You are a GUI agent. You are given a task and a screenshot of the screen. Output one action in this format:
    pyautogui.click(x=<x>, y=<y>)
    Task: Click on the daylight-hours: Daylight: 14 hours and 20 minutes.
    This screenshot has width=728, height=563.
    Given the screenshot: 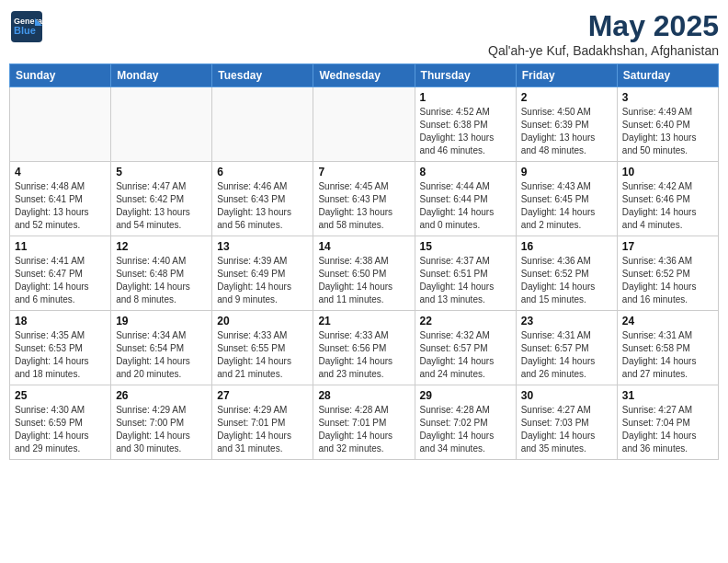 What is the action you would take?
    pyautogui.click(x=153, y=368)
    